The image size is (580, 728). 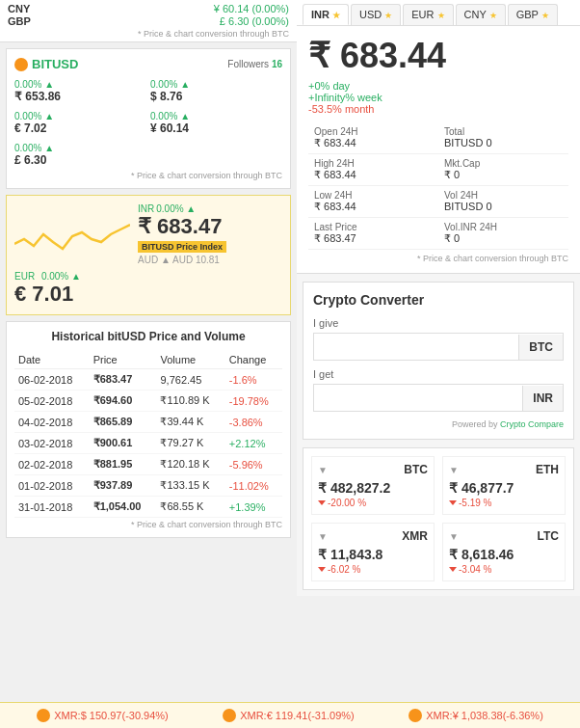 What do you see at coordinates (52, 361) in the screenshot?
I see `col-date: Date` at bounding box center [52, 361].